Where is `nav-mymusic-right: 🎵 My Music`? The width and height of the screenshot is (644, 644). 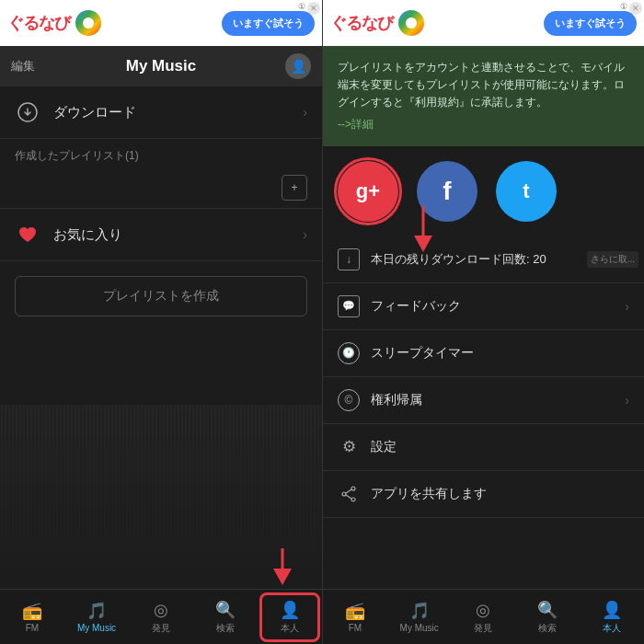
nav-mymusic-right: 🎵 My Music is located at coordinates (420, 616).